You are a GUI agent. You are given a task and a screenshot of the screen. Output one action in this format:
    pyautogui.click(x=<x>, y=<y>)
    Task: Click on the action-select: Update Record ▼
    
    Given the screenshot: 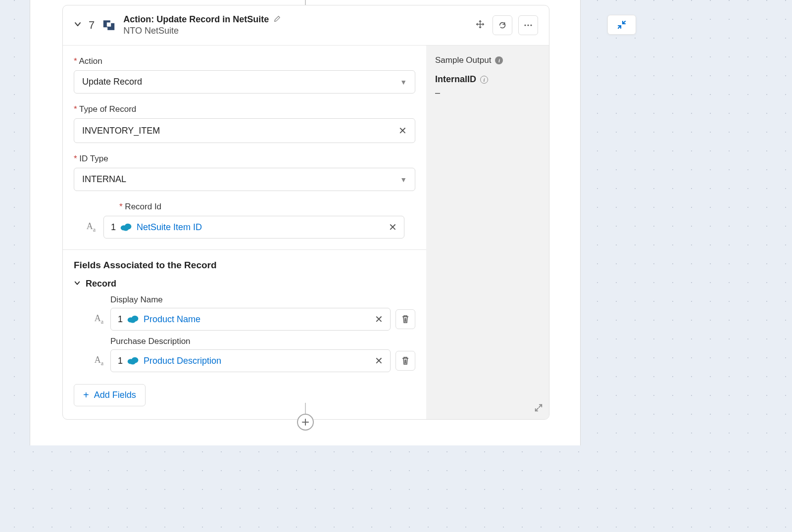 What is the action you would take?
    pyautogui.click(x=245, y=82)
    